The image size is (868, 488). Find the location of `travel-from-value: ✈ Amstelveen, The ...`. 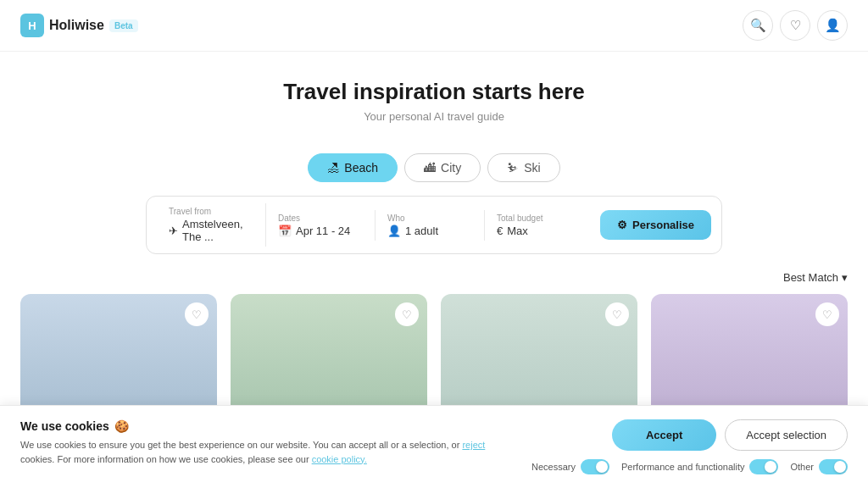

travel-from-value: ✈ Amstelveen, The ... is located at coordinates (211, 230).